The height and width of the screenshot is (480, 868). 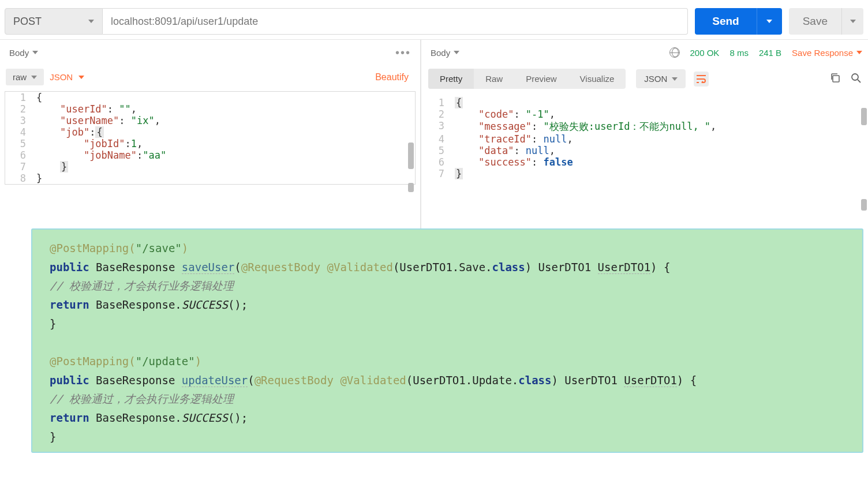 I want to click on globe-icon, so click(x=675, y=52).